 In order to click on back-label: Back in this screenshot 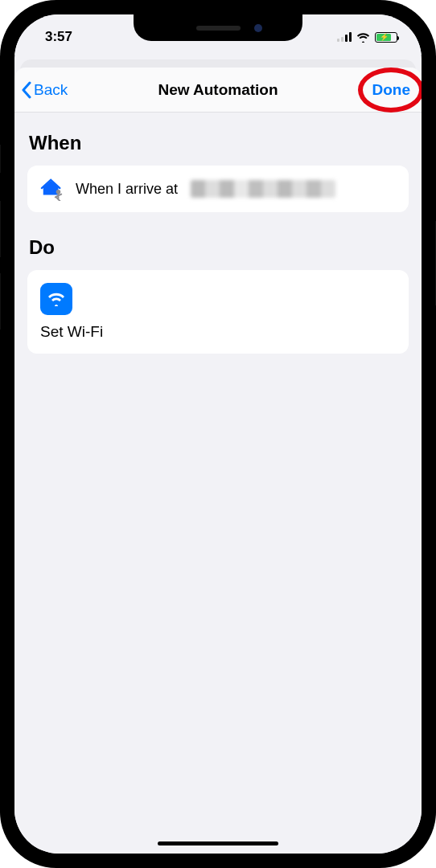, I will do `click(51, 90)`.